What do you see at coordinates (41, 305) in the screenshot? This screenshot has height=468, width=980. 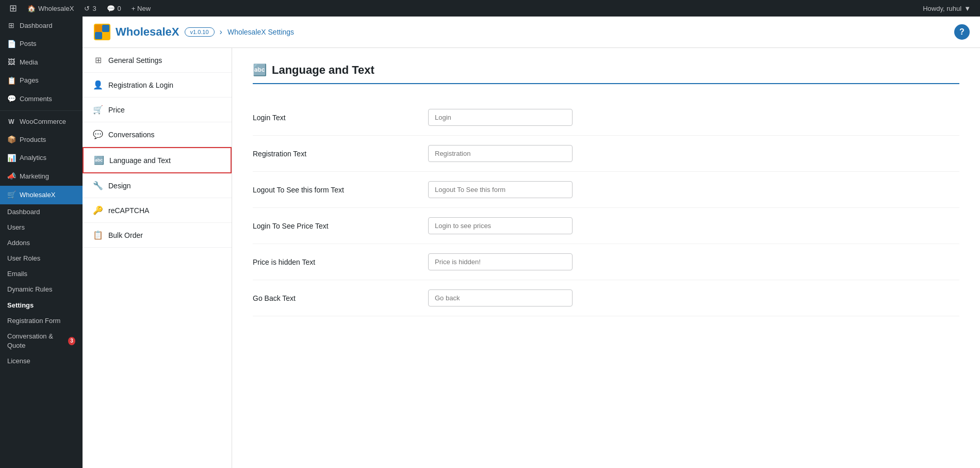 I see `sidebar-sub-settings: Settings` at bounding box center [41, 305].